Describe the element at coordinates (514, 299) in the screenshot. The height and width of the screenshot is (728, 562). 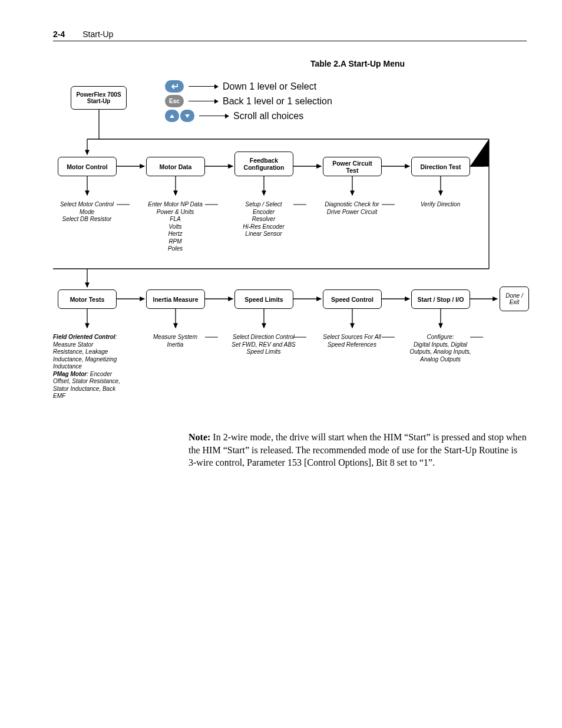
I see `node-done-exit: Done / Exit` at that location.